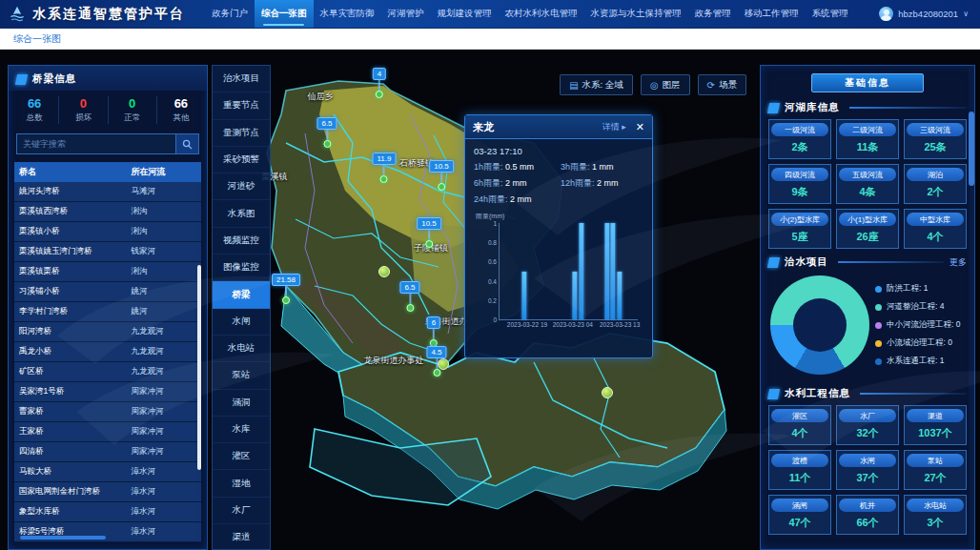 This screenshot has width=980, height=550. What do you see at coordinates (772, 13) in the screenshot?
I see `nav-item: 移动工作管理` at bounding box center [772, 13].